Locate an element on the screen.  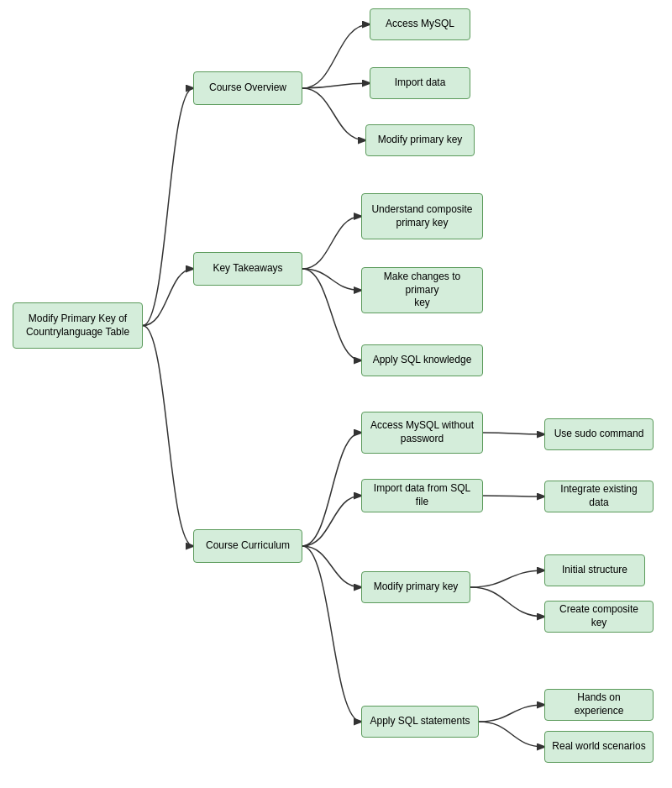
node-root: Modify Primary Key of Countrylanguage Ta… is located at coordinates (77, 326).